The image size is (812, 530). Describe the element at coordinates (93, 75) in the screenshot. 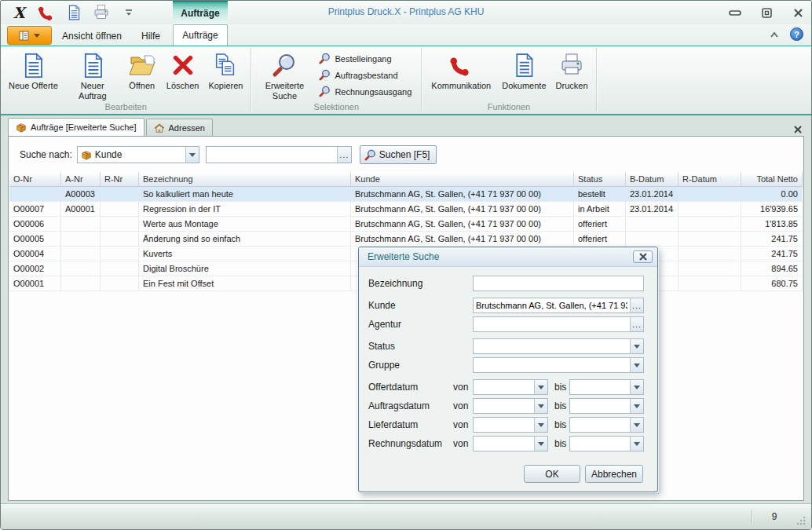

I see `neuer-auftrag-button: Neuer Auftrag` at that location.